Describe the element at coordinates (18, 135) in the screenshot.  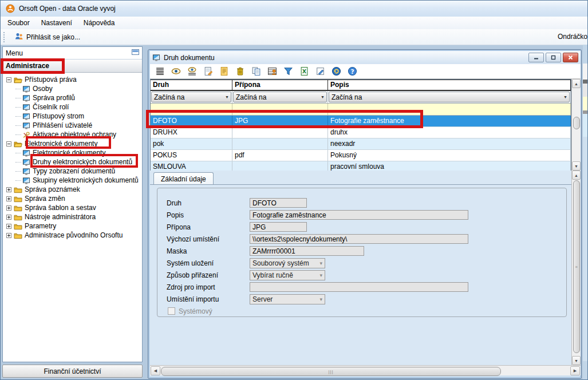
I see `tree-guide` at that location.